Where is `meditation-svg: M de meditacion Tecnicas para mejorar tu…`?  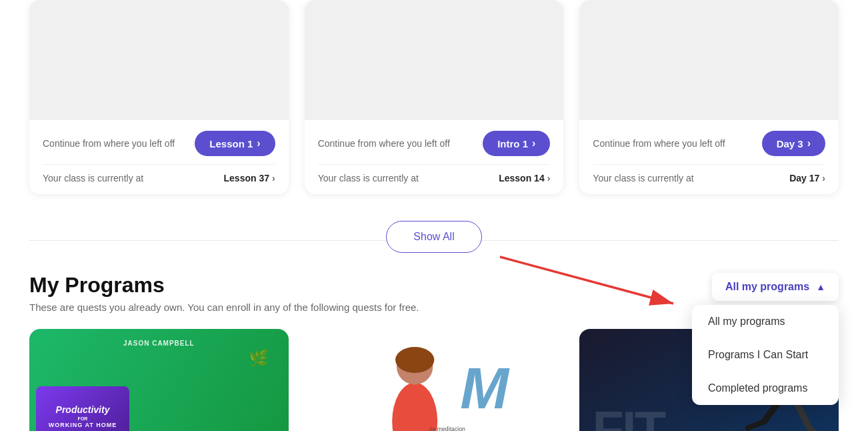
meditation-svg: M de meditacion Tecnicas para mejorar tu… is located at coordinates (435, 380).